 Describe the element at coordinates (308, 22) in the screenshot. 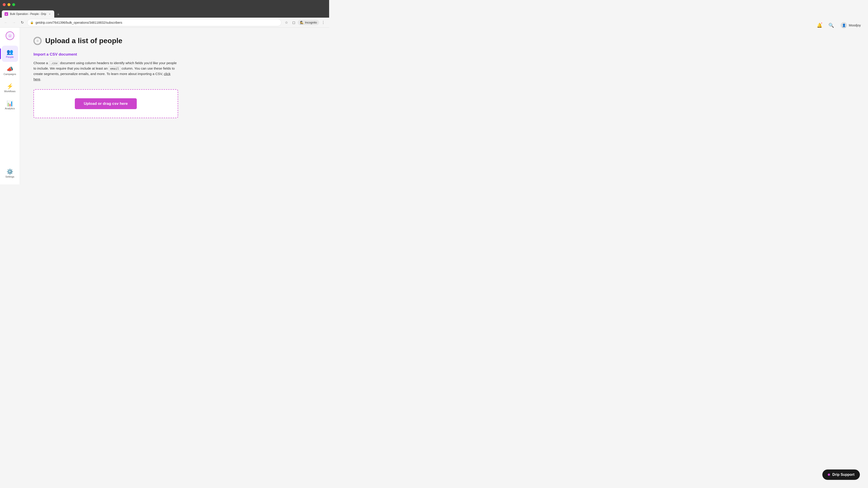

I see `incognito-badge: 🕵 Incognito` at that location.